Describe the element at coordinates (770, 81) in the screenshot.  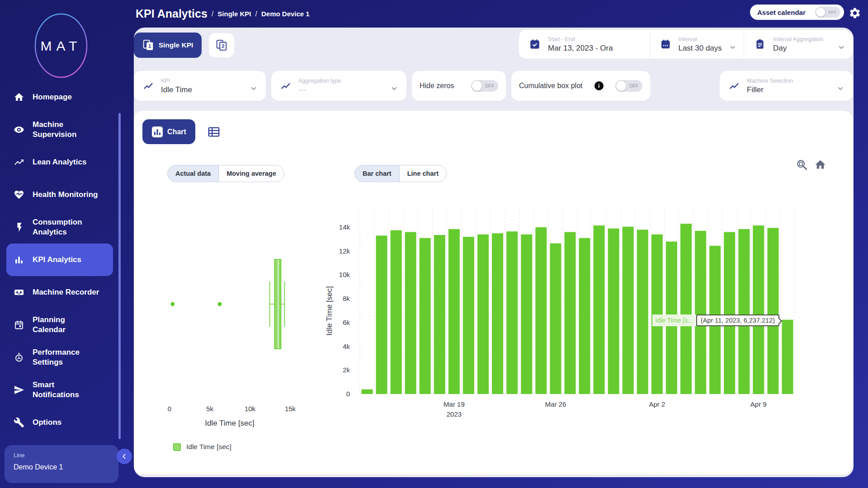
I see `machine-selection-label: Machine Selection` at that location.